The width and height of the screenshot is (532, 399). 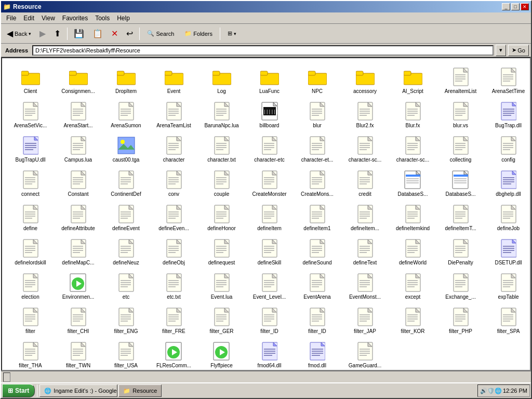 What do you see at coordinates (460, 321) in the screenshot?
I see `file-item: filter_PHP` at bounding box center [460, 321].